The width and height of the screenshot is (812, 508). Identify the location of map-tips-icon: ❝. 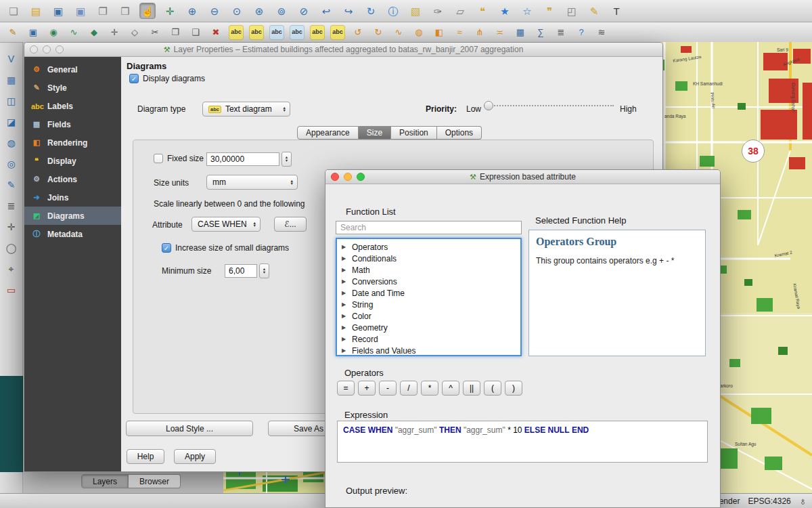
(482, 11).